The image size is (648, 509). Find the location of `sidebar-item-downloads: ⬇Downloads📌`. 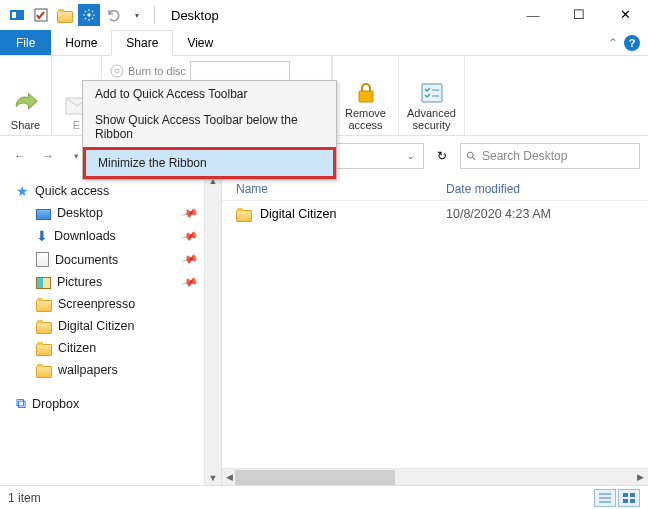

sidebar-item-downloads: ⬇Downloads📌 is located at coordinates (110, 236).